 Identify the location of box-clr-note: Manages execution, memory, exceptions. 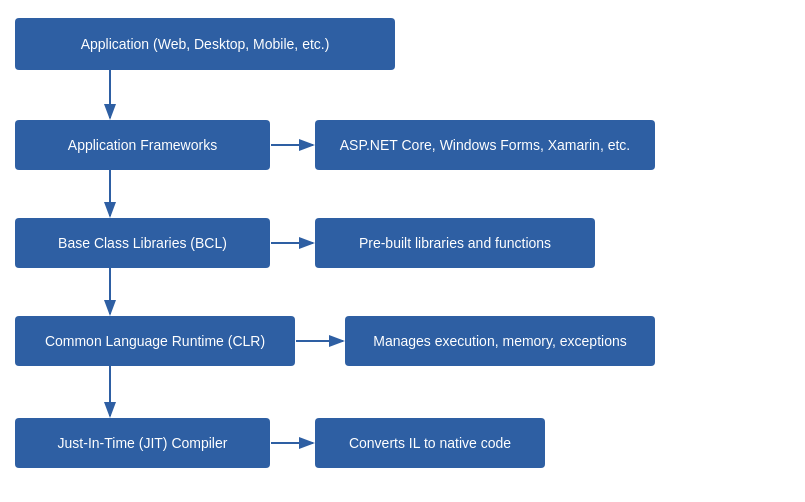
(500, 341).